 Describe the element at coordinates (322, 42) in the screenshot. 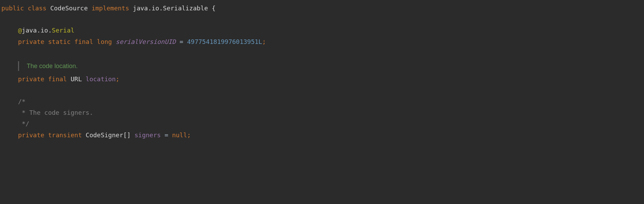

I see `code-line: private static final long serialVersionU…` at that location.